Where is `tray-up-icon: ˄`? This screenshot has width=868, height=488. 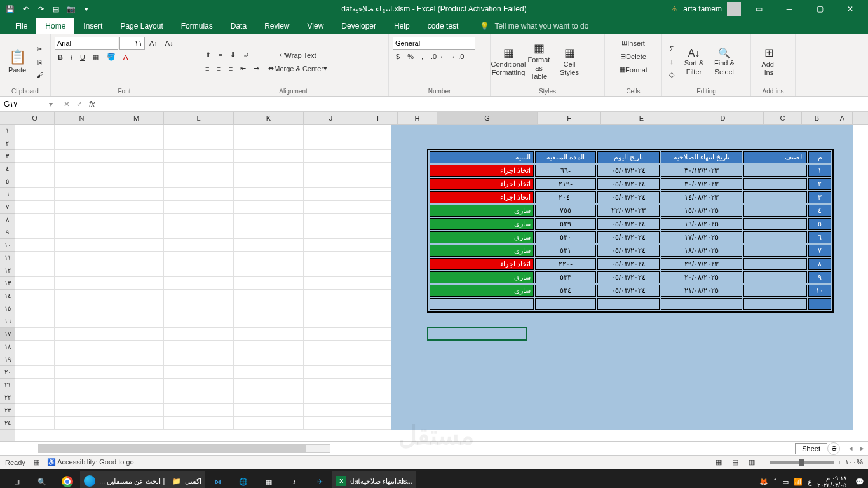
tray-up-icon: ˄ is located at coordinates (775, 482).